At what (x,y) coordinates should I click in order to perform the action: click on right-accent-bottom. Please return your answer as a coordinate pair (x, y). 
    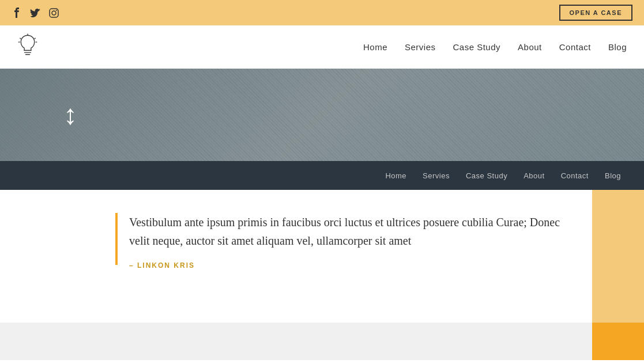
    Looking at the image, I should click on (618, 342).